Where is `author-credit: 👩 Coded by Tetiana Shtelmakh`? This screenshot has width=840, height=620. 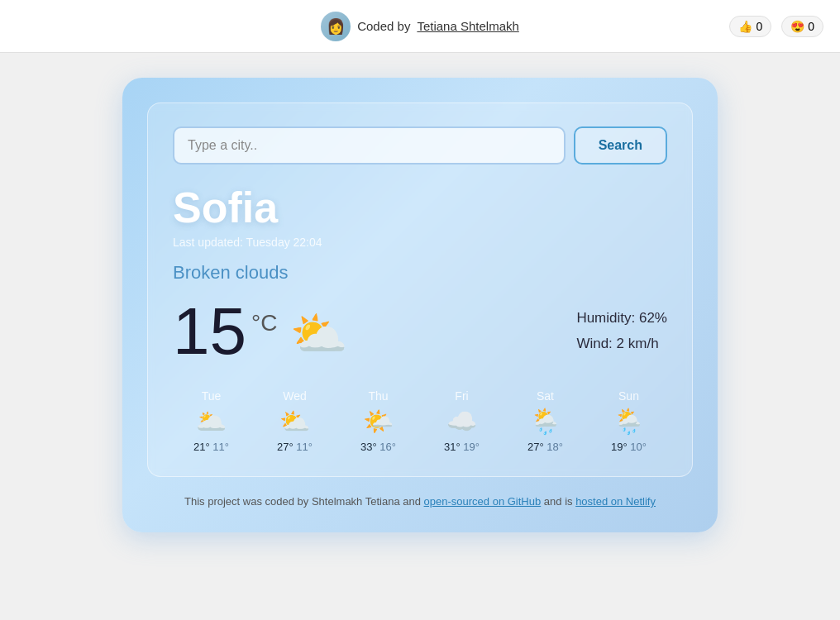
author-credit: 👩 Coded by Tetiana Shtelmakh is located at coordinates (420, 26).